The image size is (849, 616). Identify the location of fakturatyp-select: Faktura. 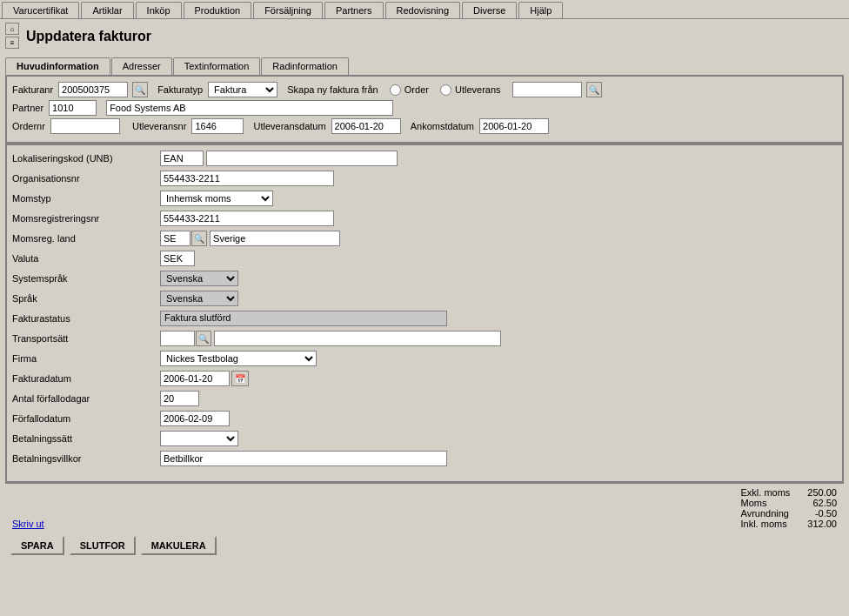
(243, 90).